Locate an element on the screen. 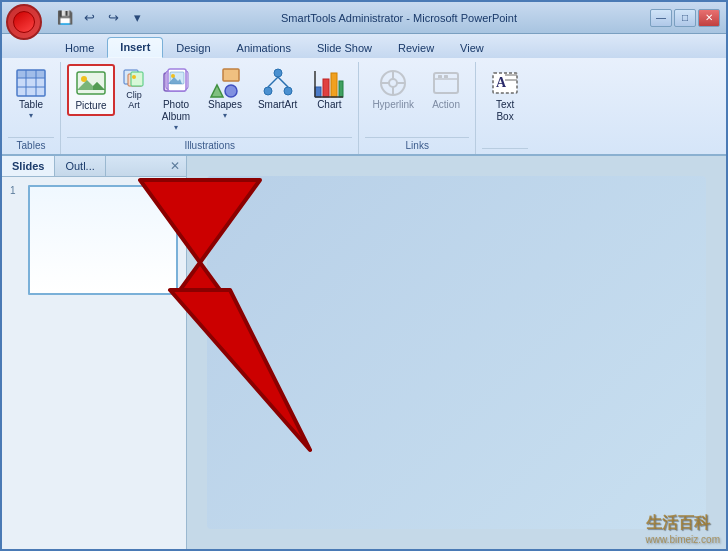 Image resolution: width=728 pixels, height=551 pixels. ribbon-tabs: Home Insert Design Animations Slide Show… is located at coordinates (364, 46).